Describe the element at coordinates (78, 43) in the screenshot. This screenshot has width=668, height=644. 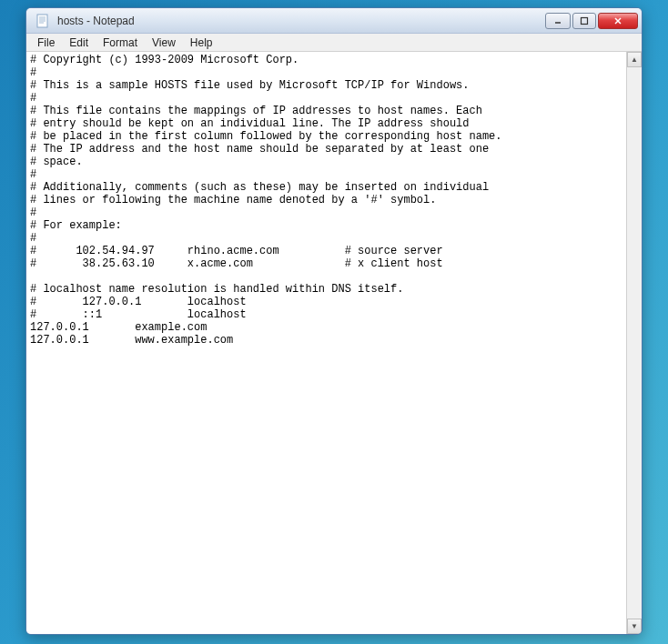
I see `menu-edit: Edit` at that location.